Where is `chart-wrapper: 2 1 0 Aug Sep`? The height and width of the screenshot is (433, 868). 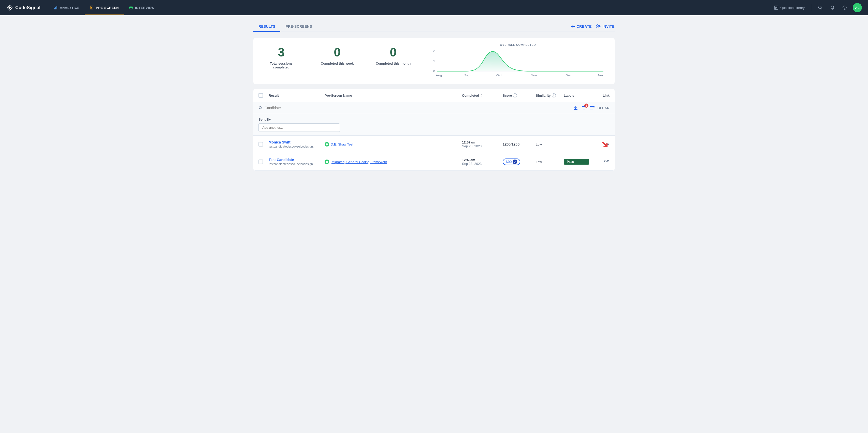 chart-wrapper: 2 1 0 Aug Sep is located at coordinates (518, 63).